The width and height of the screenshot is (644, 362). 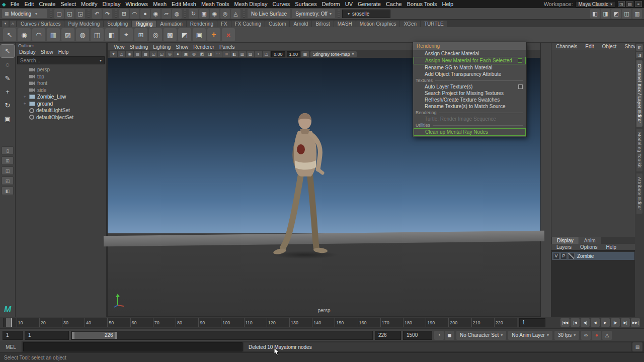 What do you see at coordinates (139, 47) in the screenshot?
I see `viewport-menu-item: Shading` at bounding box center [139, 47].